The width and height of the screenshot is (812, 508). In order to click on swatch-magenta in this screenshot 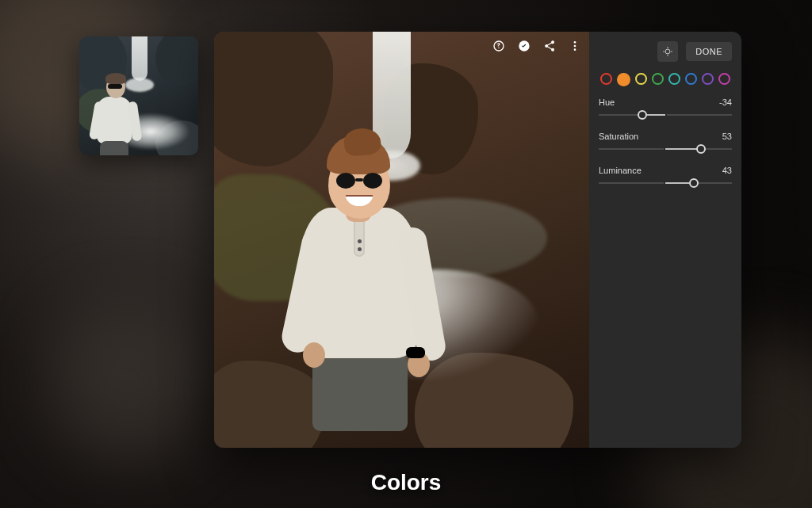, I will do `click(725, 79)`.